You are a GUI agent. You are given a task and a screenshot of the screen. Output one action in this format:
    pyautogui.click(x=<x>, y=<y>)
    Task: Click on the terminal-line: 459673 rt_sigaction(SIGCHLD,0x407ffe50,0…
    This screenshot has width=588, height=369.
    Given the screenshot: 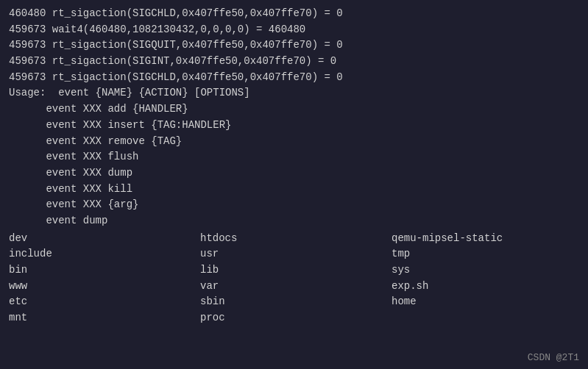 What is the action you would take?
    pyautogui.click(x=294, y=78)
    